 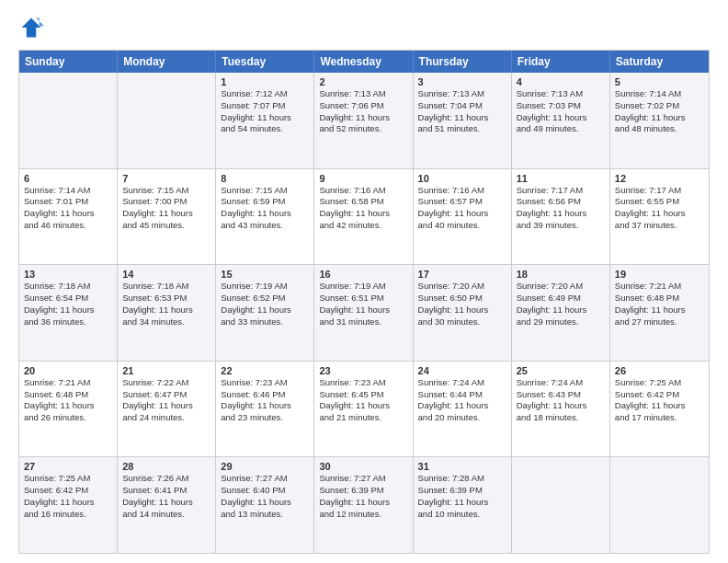 What do you see at coordinates (265, 313) in the screenshot?
I see `cal-cell-2-2: 15Sunrise: 7:19 AMSunset: 6:52 PMDayligh…` at bounding box center [265, 313].